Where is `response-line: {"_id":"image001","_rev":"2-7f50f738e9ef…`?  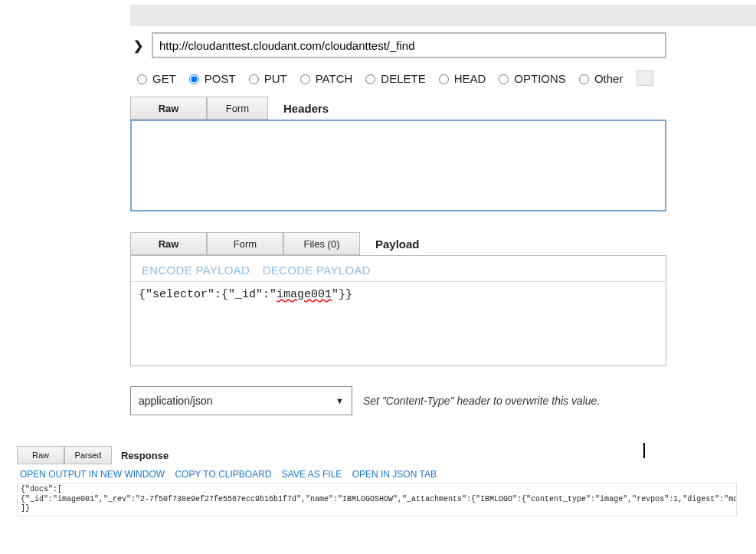 response-line: {"_id":"image001","_rev":"2-7f50f738e9ef… is located at coordinates (377, 500).